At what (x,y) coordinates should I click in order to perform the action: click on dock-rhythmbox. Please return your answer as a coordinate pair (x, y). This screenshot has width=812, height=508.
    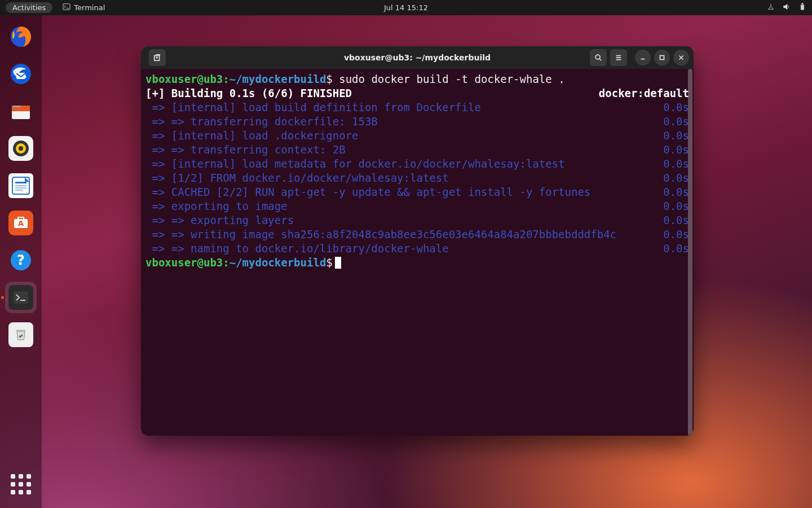
    Looking at the image, I should click on (21, 148).